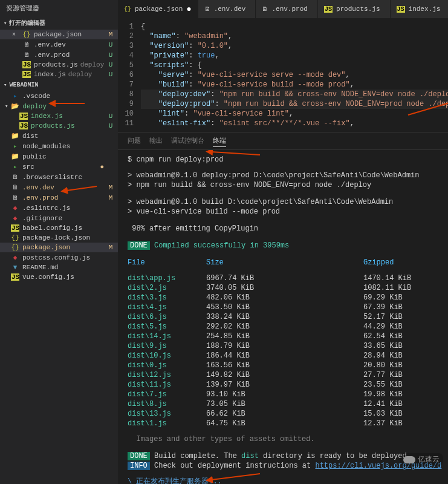  What do you see at coordinates (59, 74) in the screenshot?
I see `open-editor-item: JSindex.jsdeployU` at bounding box center [59, 74].